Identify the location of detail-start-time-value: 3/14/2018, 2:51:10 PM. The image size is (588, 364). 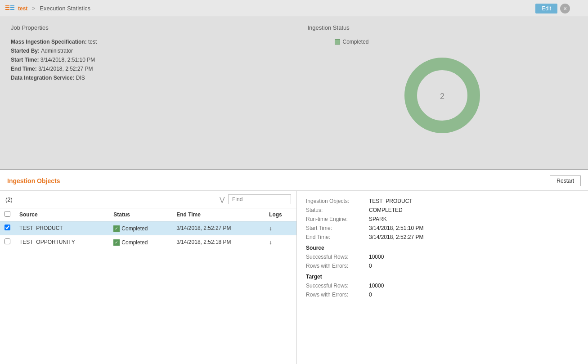
(396, 228).